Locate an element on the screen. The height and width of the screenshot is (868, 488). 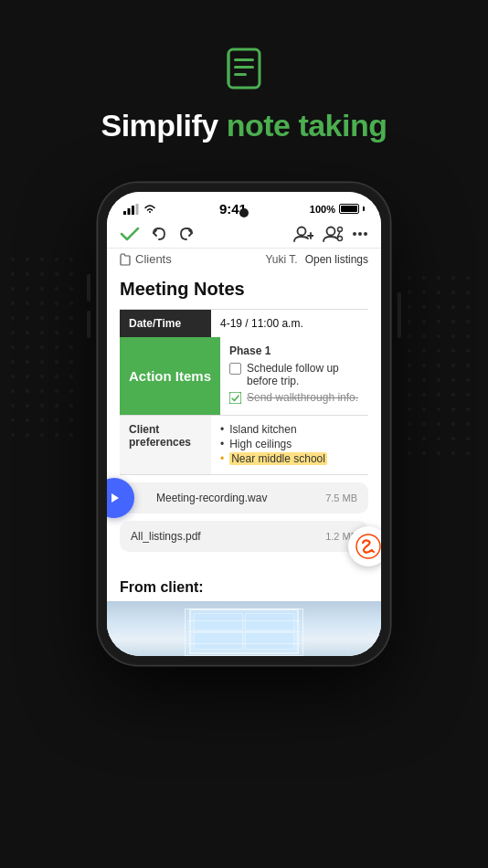
from-client-label: From client: is located at coordinates (244, 588).